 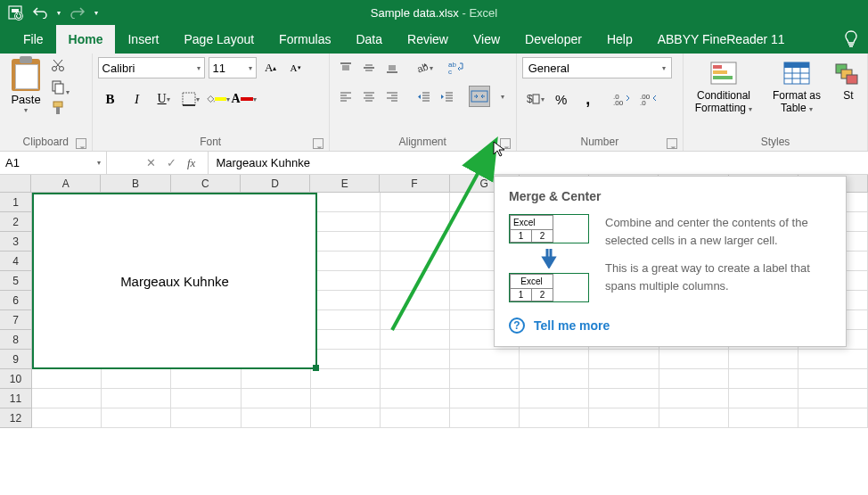 I want to click on row-header: 9, so click(x=16, y=359).